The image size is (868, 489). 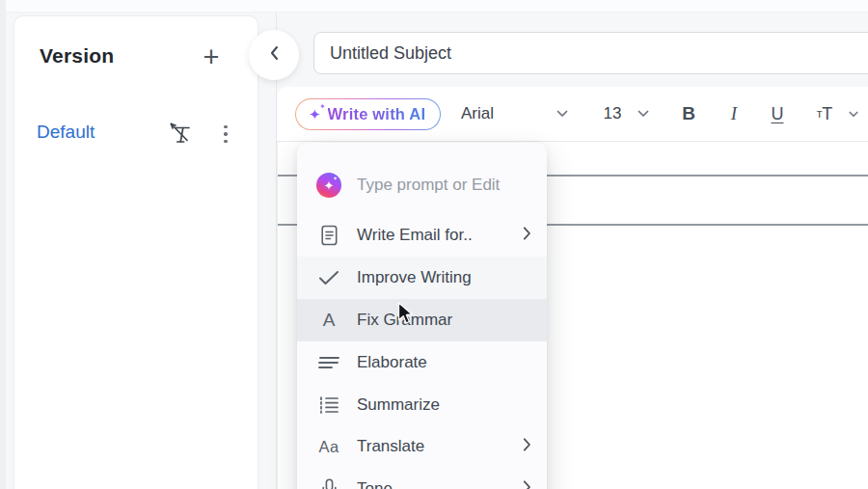 I want to click on ai-prompt-placeholder: Type prompt or Edit, so click(x=428, y=185).